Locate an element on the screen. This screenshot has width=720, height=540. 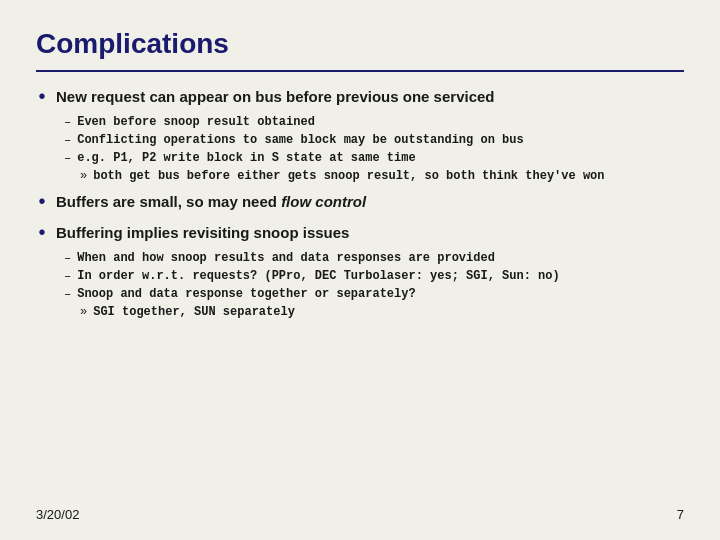
sub-bullet-1-2-text: Conflicting operations to same block may… is located at coordinates (300, 140).